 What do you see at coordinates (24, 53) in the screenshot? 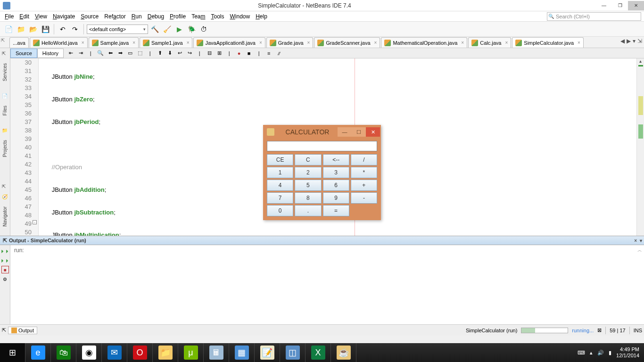
I see `source-tab: Source` at bounding box center [24, 53].